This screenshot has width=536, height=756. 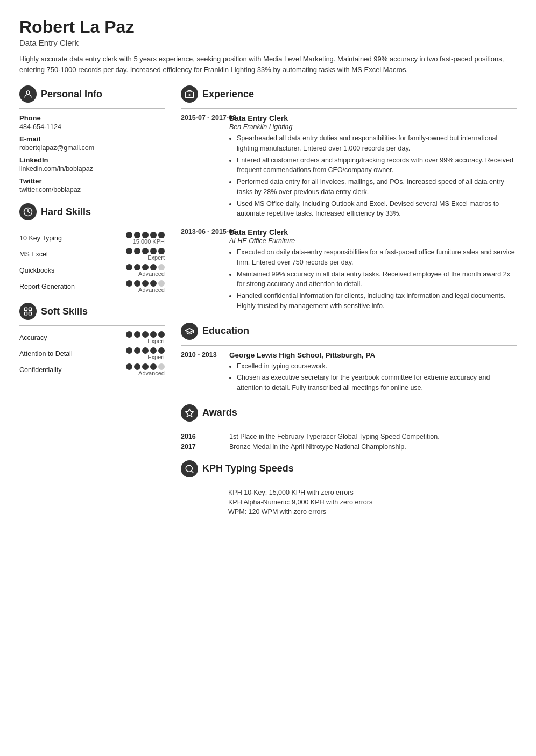 What do you see at coordinates (145, 254) in the screenshot?
I see `skill-dots-excel: Expert` at bounding box center [145, 254].